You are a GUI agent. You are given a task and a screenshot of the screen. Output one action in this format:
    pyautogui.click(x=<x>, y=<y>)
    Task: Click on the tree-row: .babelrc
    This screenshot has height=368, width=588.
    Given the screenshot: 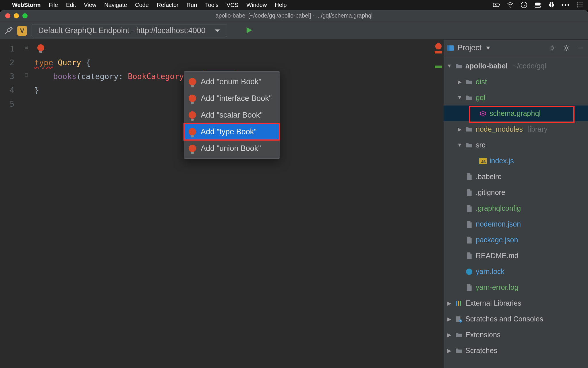 What is the action you would take?
    pyautogui.click(x=516, y=177)
    